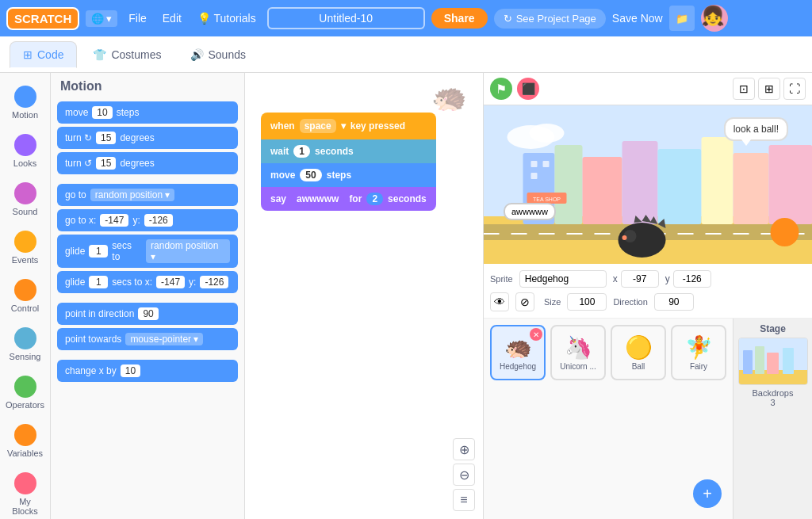 The height and width of the screenshot is (519, 812). I want to click on green-flag-button: ⚑, so click(501, 89).